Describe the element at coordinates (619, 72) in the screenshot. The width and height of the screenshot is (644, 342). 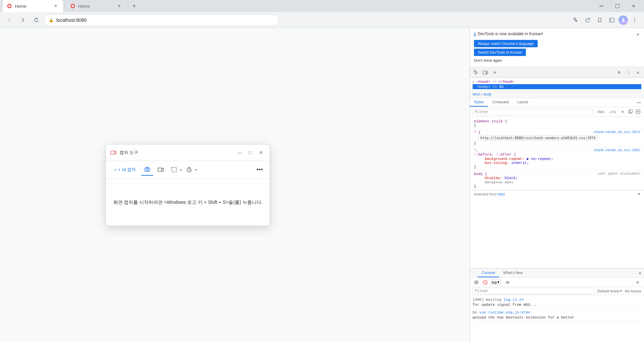
I see `devtools-settings-icon: ⚙` at that location.